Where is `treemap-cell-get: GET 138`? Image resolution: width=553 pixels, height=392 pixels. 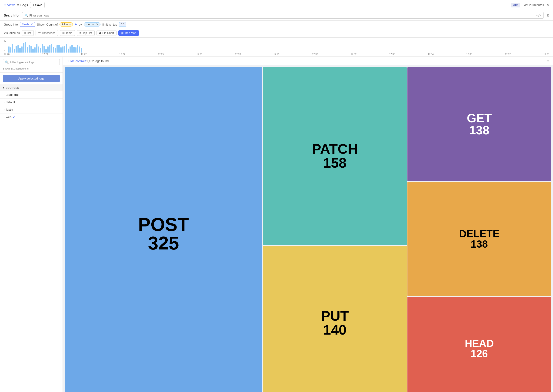
treemap-cell-get: GET 138 is located at coordinates (479, 124).